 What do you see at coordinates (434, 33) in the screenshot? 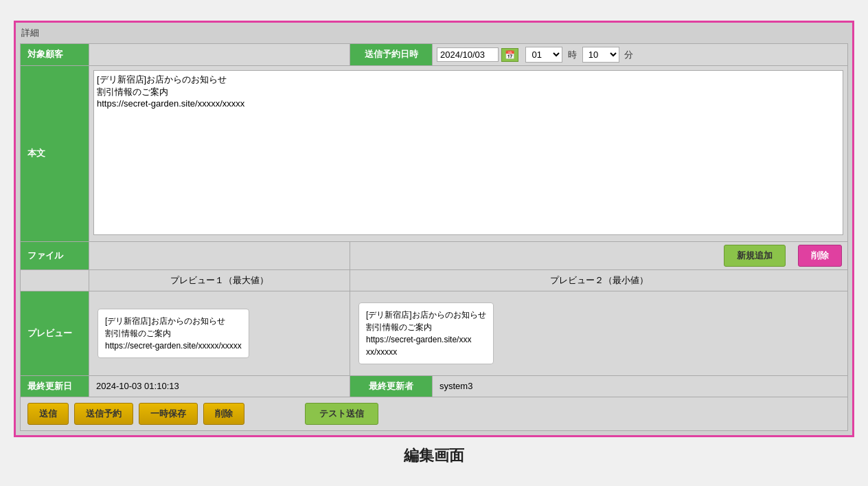
I see `panel-title: 詳細` at bounding box center [434, 33].